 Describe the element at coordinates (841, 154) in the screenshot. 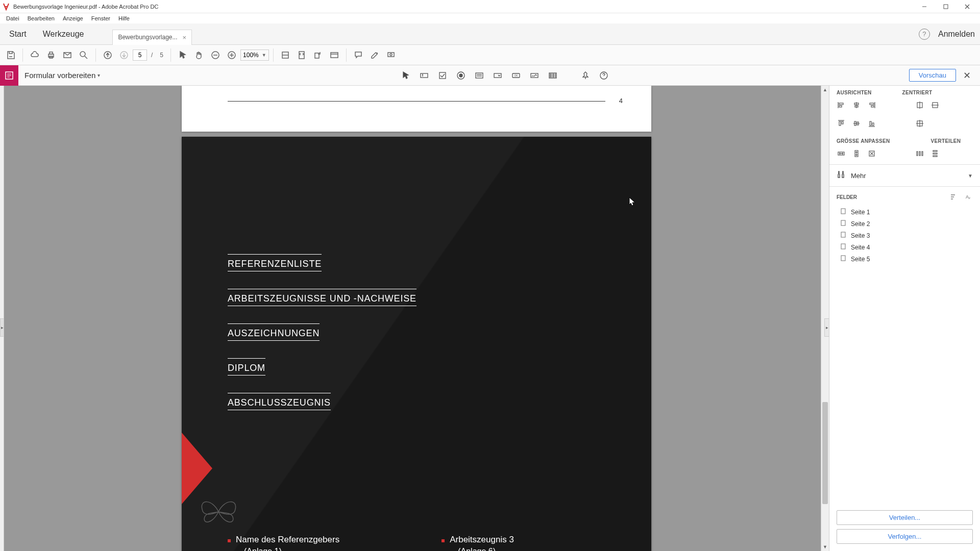

I see `size-width-icon` at that location.